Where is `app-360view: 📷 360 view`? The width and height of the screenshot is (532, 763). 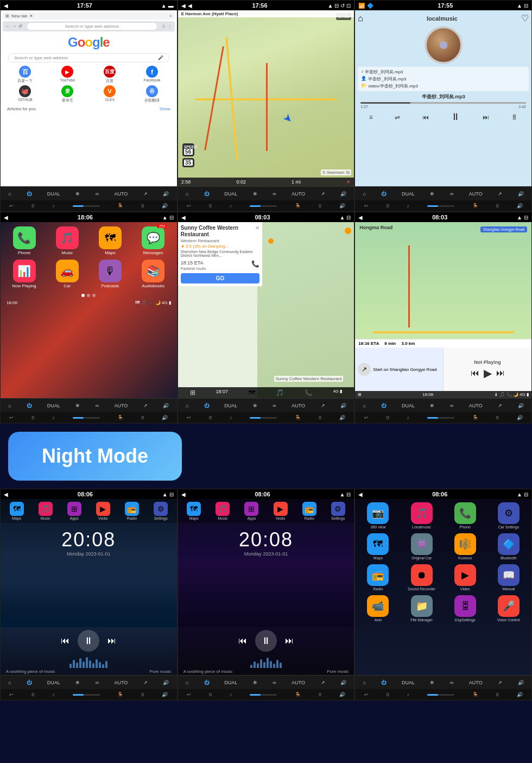
app-360view: 📷 360 view is located at coordinates (378, 516).